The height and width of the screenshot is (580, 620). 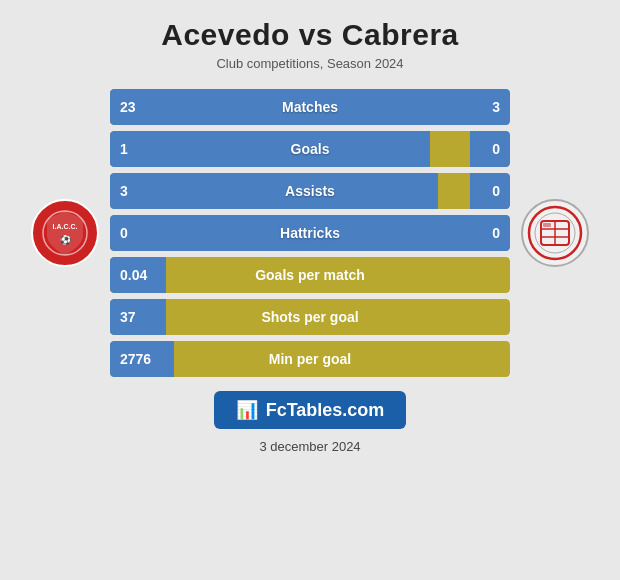 What do you see at coordinates (310, 107) in the screenshot?
I see `stat-row-matches: 23 Matches 3` at bounding box center [310, 107].